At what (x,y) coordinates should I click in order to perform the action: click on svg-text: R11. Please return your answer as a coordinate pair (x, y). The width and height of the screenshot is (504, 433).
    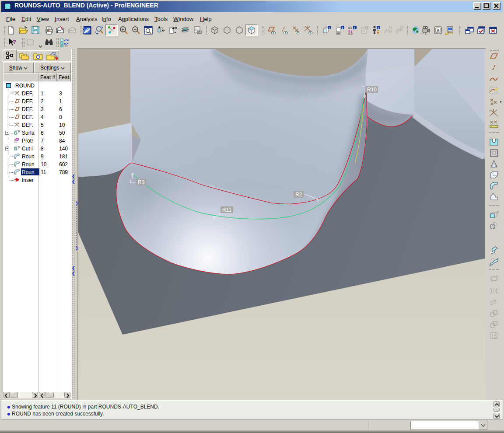
    Looking at the image, I should click on (227, 210).